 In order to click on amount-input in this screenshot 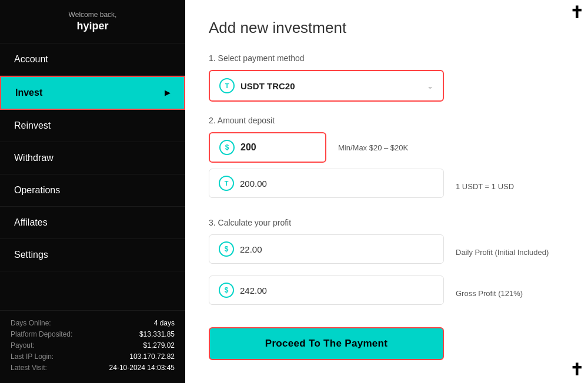, I will do `click(270, 147)`.